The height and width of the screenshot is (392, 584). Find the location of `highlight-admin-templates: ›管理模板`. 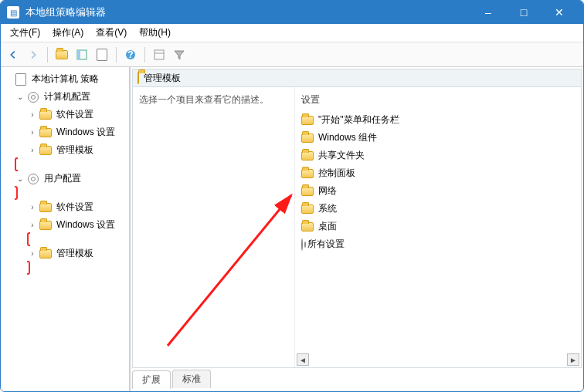

highlight-admin-templates: ›管理模板 is located at coordinates (77, 253).